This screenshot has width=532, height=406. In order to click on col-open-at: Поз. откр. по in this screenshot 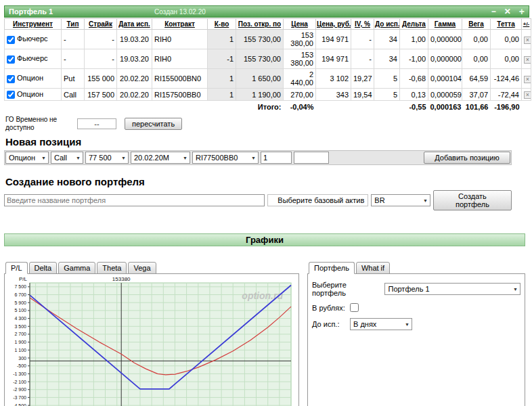, I will do `click(260, 24)`.